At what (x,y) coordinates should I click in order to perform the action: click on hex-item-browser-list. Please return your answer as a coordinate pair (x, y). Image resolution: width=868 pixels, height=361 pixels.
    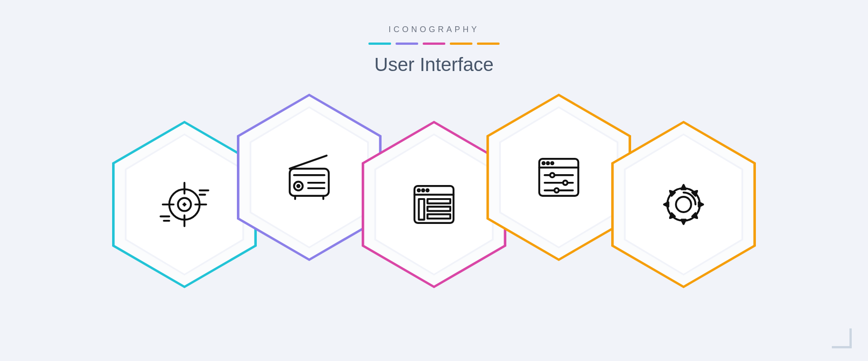
    Looking at the image, I should click on (434, 204).